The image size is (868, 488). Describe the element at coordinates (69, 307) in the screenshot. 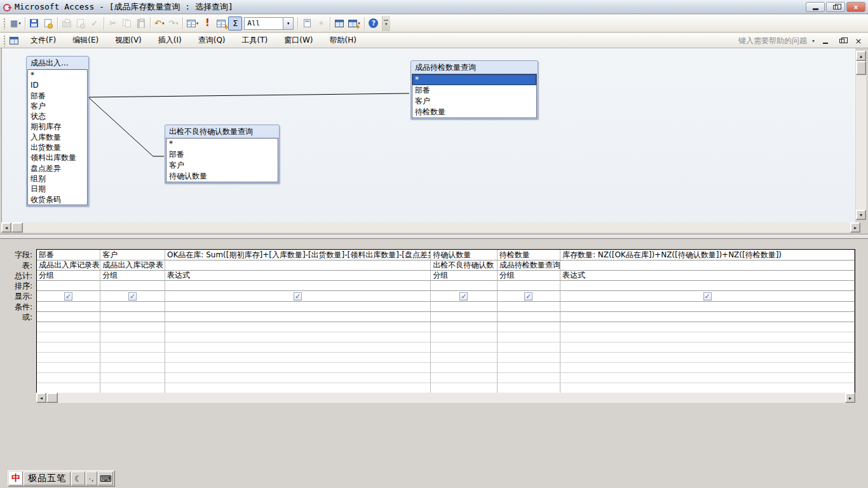

I see `qbe-cell-criteria-col0` at that location.